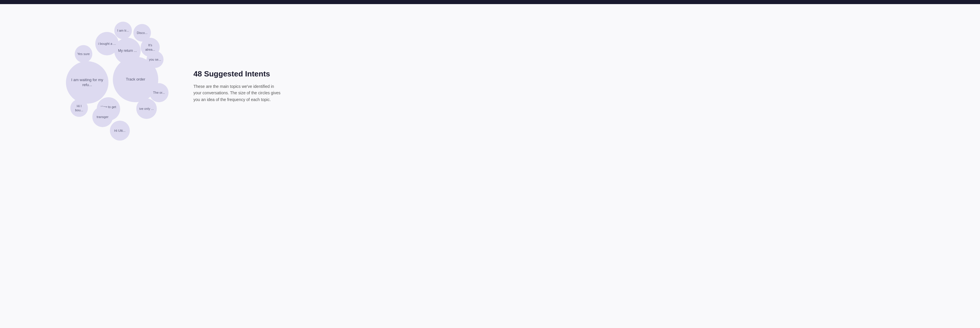  Describe the element at coordinates (103, 117) in the screenshot. I see `bubble-transger: transger` at that location.